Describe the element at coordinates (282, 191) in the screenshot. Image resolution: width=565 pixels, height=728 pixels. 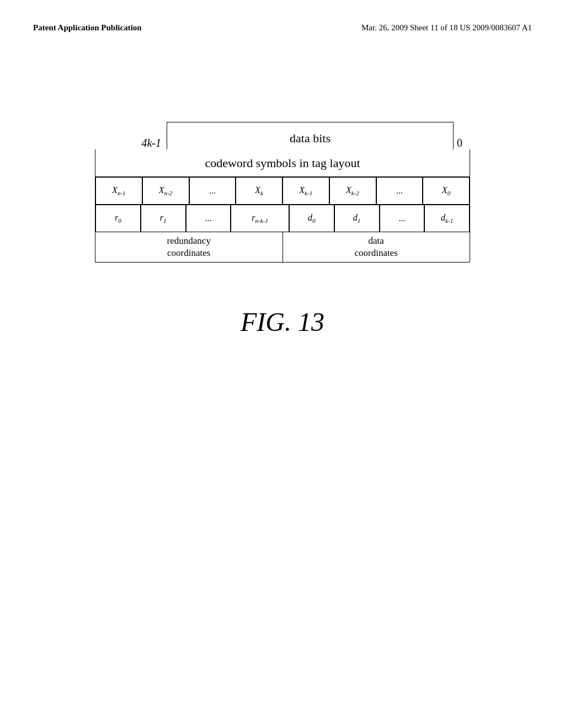
I see `x-symbols-row: Xn-1 Xn-2 ... Xk Xk-1 Xk-2` at that location.